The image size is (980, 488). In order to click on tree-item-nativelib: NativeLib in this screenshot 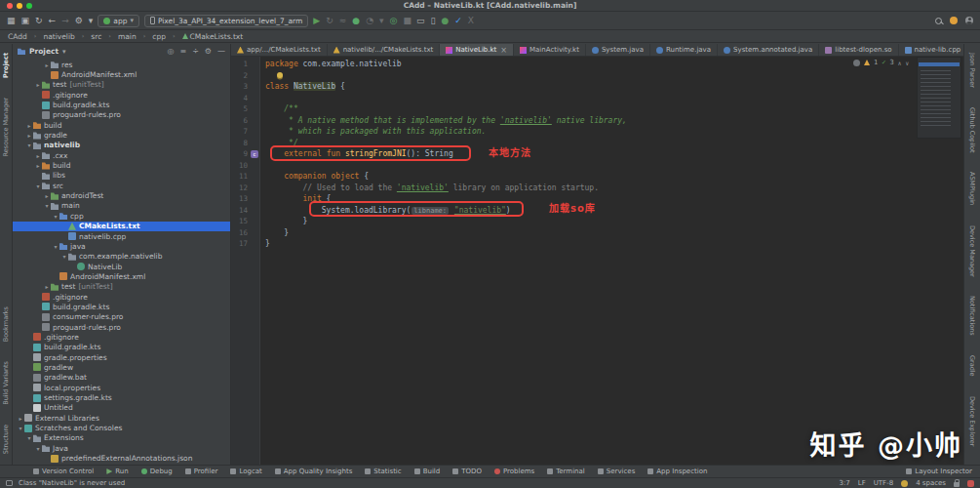, I will do `click(121, 266)`.